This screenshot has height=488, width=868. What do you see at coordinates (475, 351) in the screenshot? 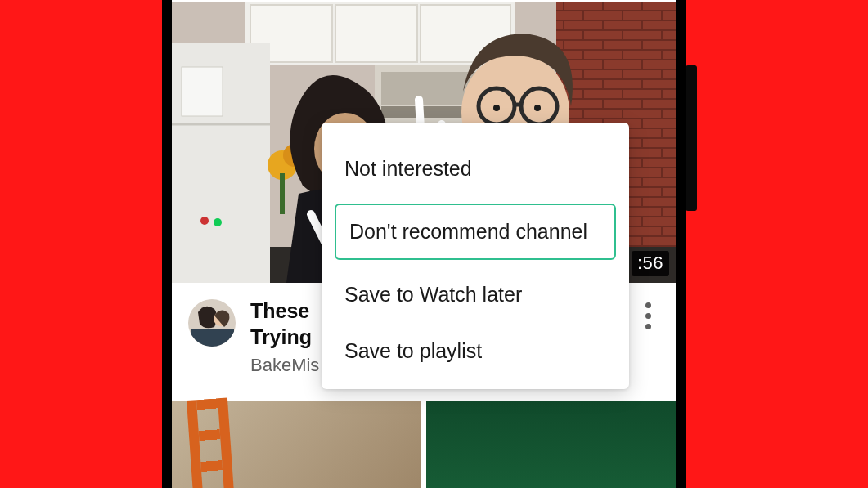
I see `menu-item-save-playlist: Save to playlist` at bounding box center [475, 351].